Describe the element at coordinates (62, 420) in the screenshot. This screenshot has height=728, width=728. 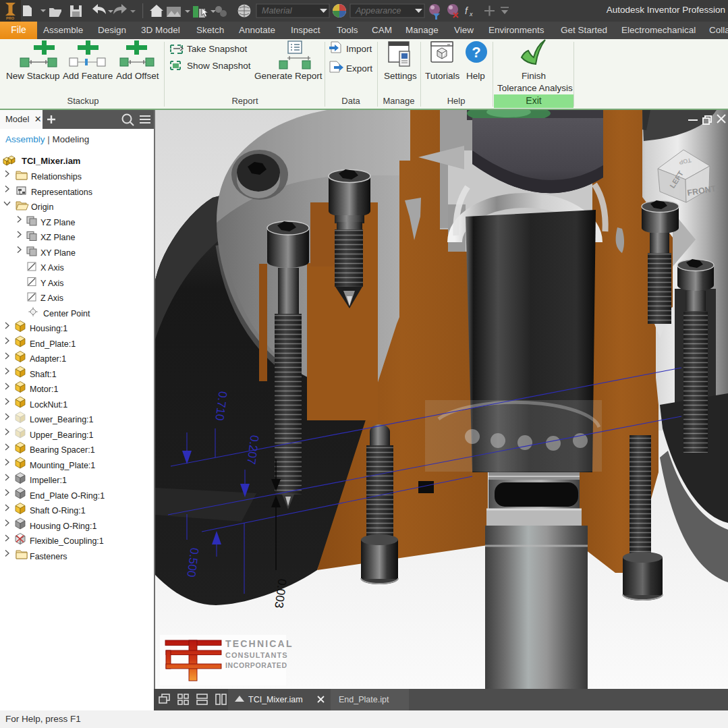
I see `svg-text: Lower_Bearing:1` at that location.